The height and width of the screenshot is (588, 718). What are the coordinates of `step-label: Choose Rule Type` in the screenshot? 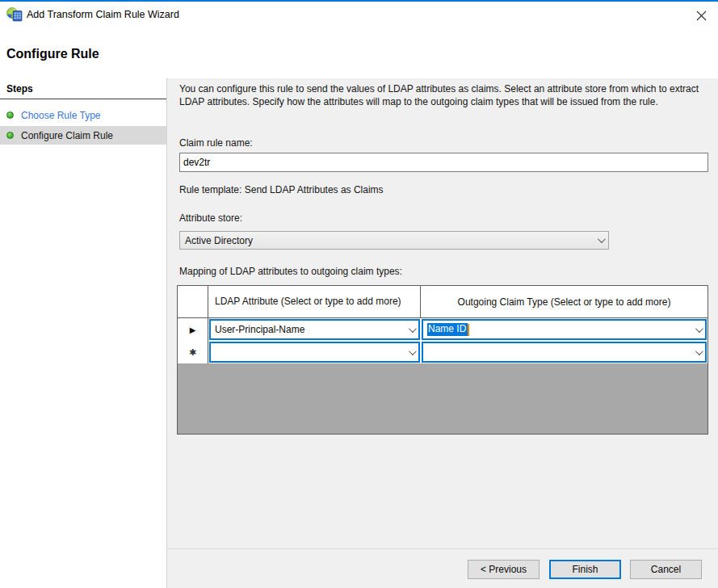 It's located at (61, 116).